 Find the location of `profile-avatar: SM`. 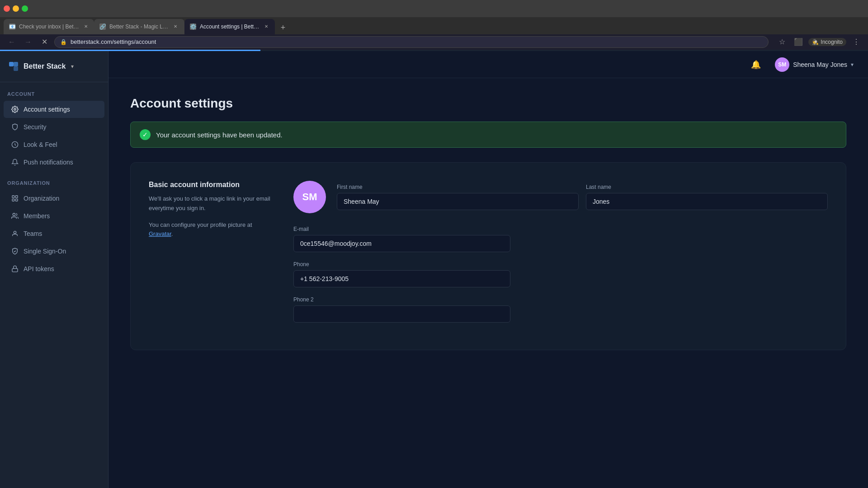

profile-avatar: SM is located at coordinates (310, 197).